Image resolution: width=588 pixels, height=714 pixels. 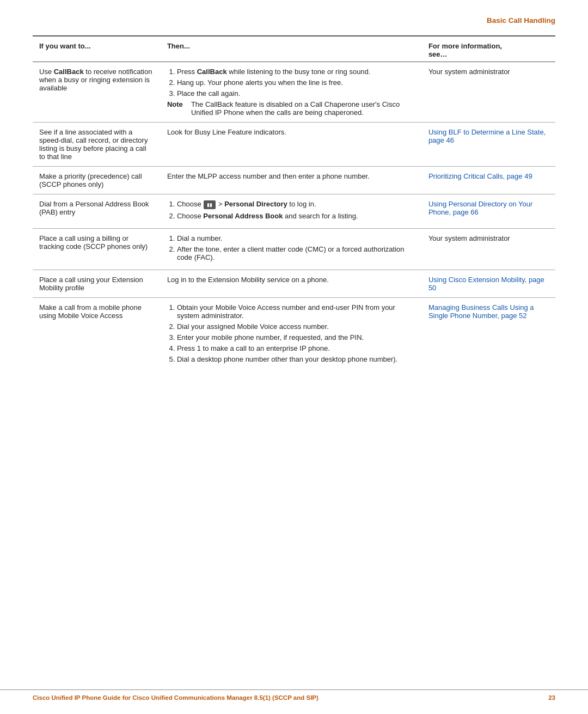 I want to click on footer-page: 23, so click(x=552, y=698).